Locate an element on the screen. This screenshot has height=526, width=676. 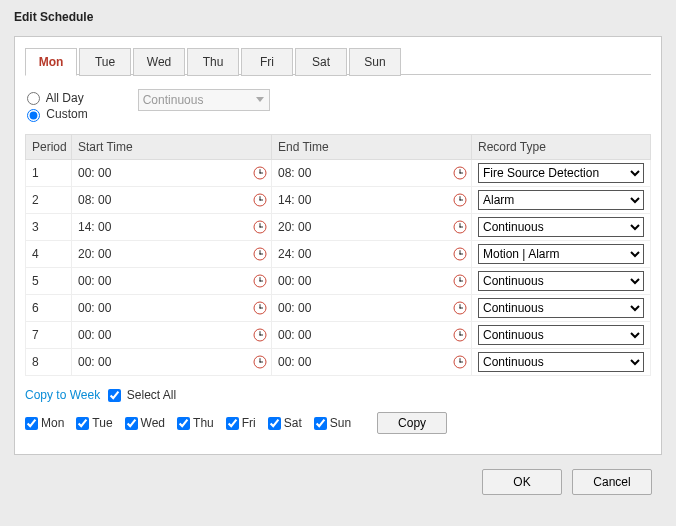
copy-day-label: Wed is located at coordinates (145, 423).